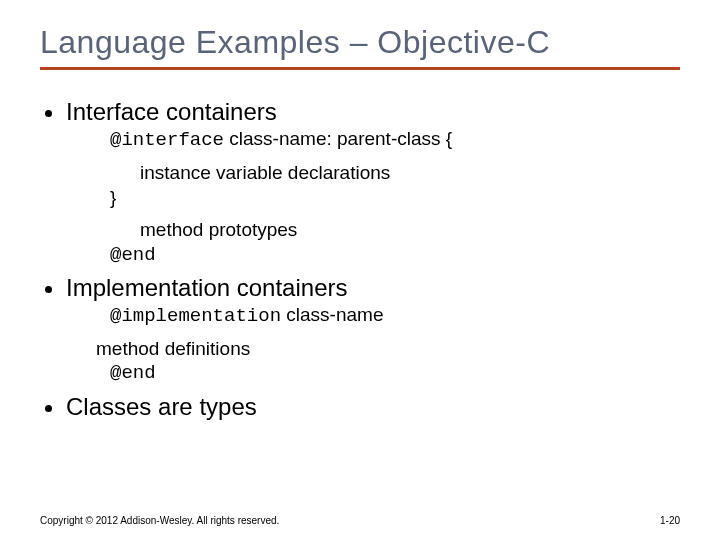  Describe the element at coordinates (670, 520) in the screenshot. I see `page-number: 1-20` at that location.